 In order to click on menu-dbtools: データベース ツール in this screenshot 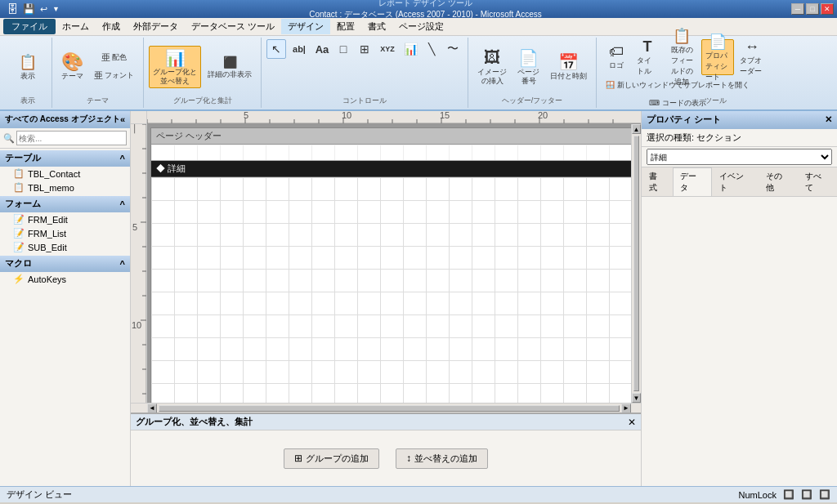, I will do `click(233, 26)`.